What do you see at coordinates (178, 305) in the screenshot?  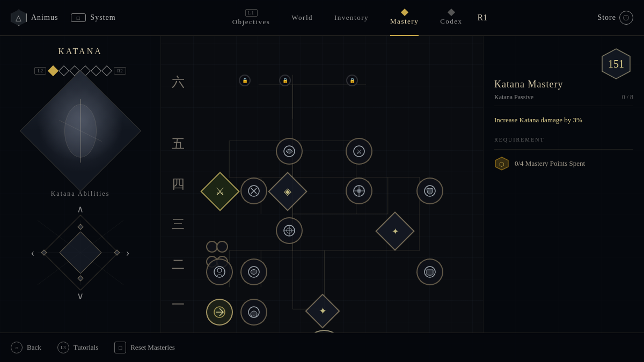 I see `rank-label-1: 一` at bounding box center [178, 305].